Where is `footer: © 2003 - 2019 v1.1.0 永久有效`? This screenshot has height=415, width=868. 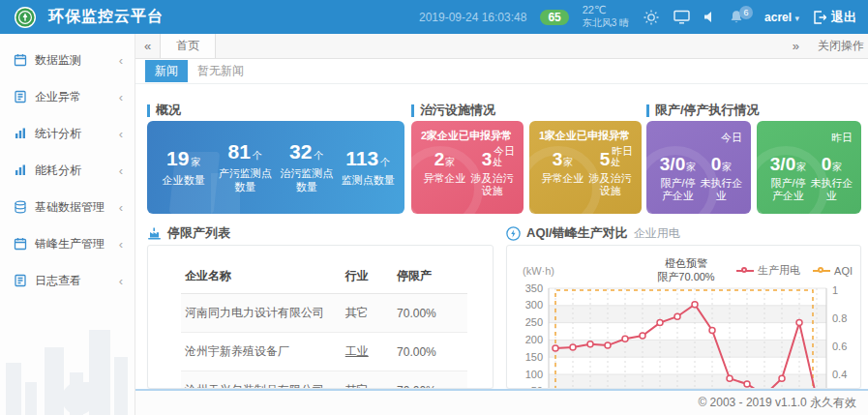
footer: © 2003 - 2019 v1.1.0 永久有效 is located at coordinates (501, 402).